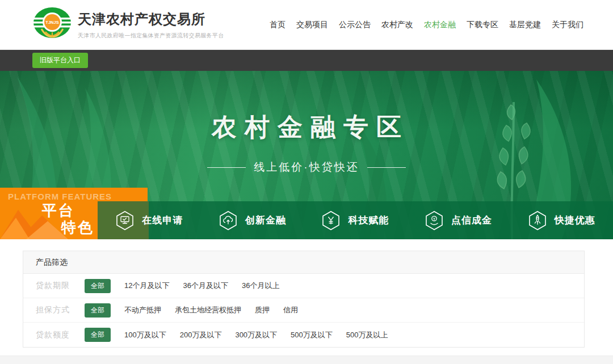 The image size is (613, 364). Describe the element at coordinates (151, 19) in the screenshot. I see `site-title: 天津农村产权交易所` at that location.